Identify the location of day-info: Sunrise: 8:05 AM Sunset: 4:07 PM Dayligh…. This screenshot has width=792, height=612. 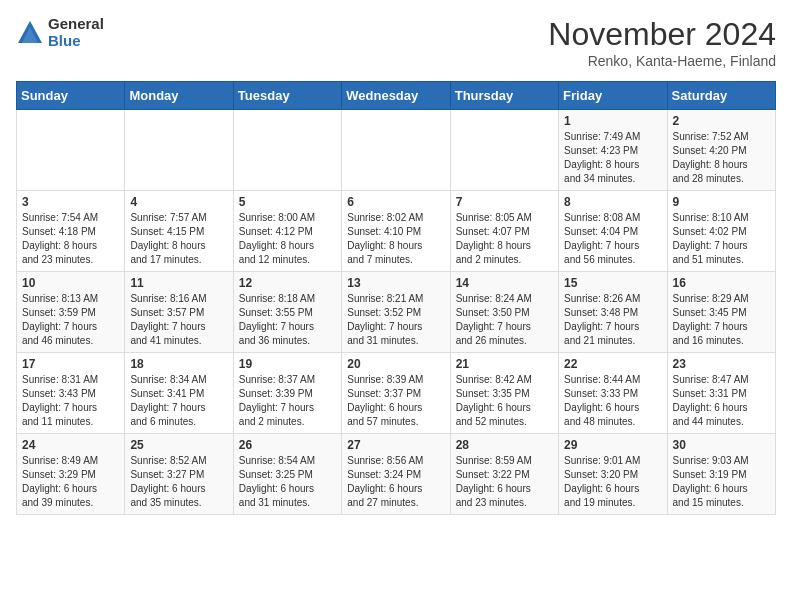
(504, 239).